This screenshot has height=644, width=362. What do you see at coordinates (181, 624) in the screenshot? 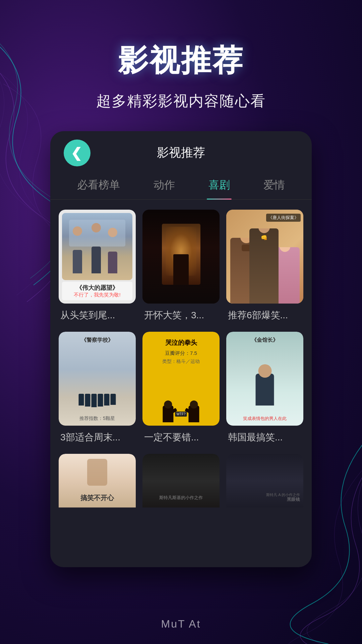
I see `bottom-text: MuT At` at bounding box center [181, 624].